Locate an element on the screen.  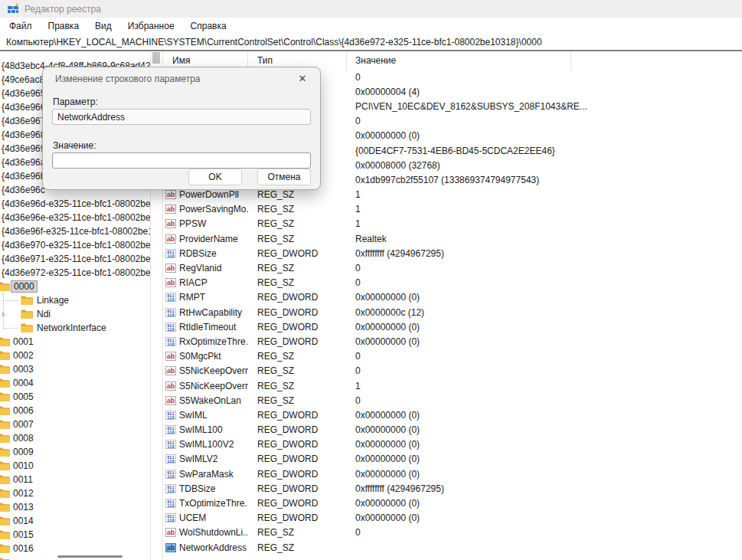
value-row-selected: abNetworkAddressREG_SZ is located at coordinates (453, 547).